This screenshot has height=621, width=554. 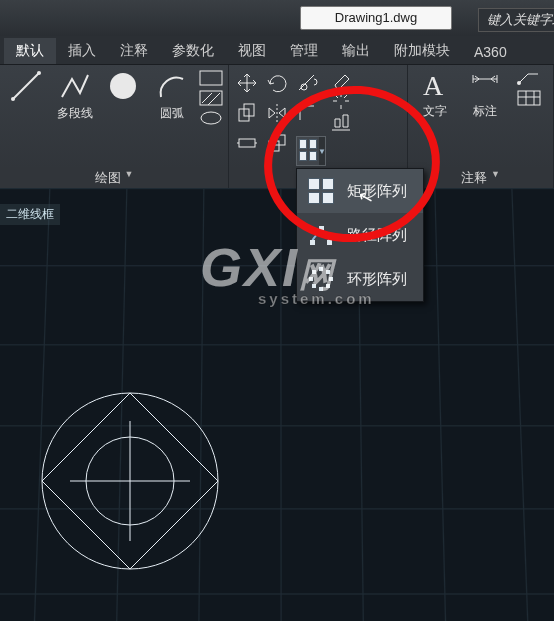 What do you see at coordinates (304, 51) in the screenshot?
I see `tab-manage: 管理` at bounding box center [304, 51].